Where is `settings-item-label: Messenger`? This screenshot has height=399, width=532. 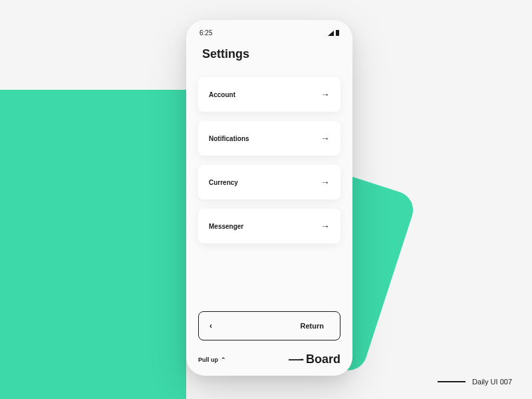 settings-item-label: Messenger is located at coordinates (226, 226).